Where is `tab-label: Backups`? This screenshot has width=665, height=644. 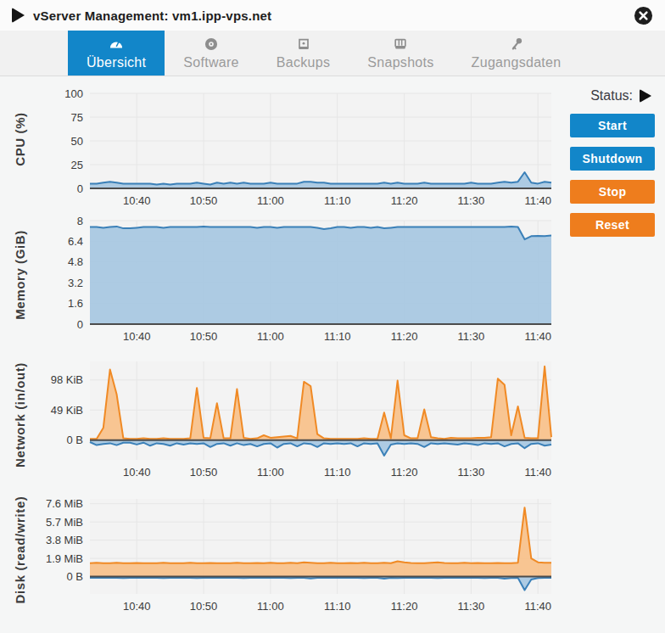 tab-label: Backups is located at coordinates (304, 63).